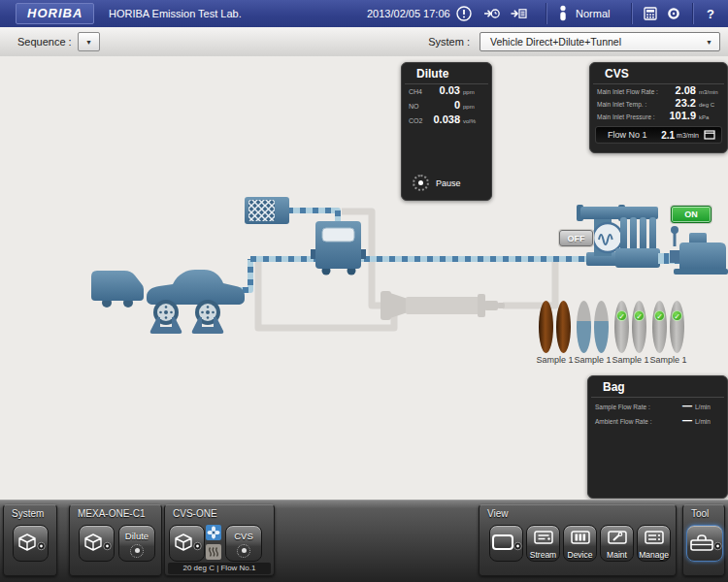  I want to click on exclamation-icon, so click(464, 14).